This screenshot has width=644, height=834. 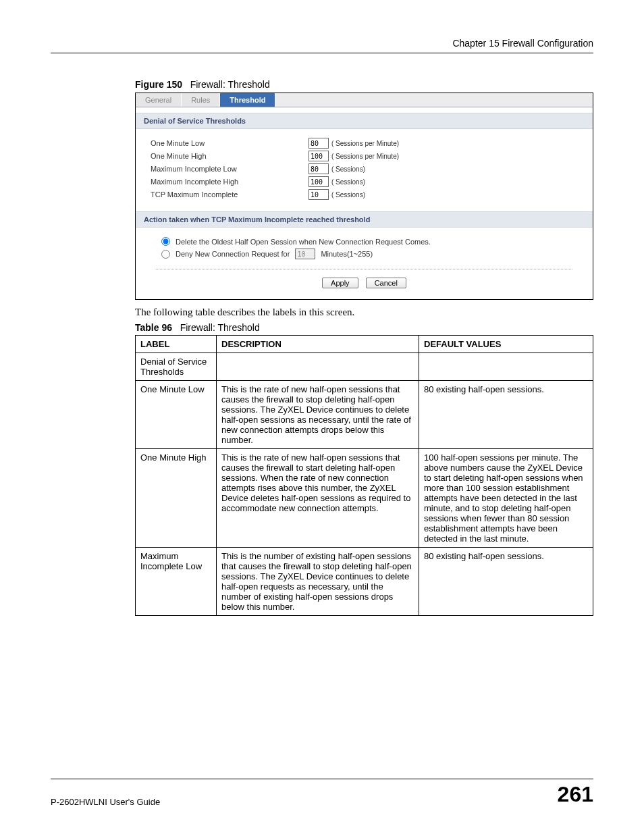 I want to click on th-default: DEFAULT VALUES, so click(x=506, y=344).